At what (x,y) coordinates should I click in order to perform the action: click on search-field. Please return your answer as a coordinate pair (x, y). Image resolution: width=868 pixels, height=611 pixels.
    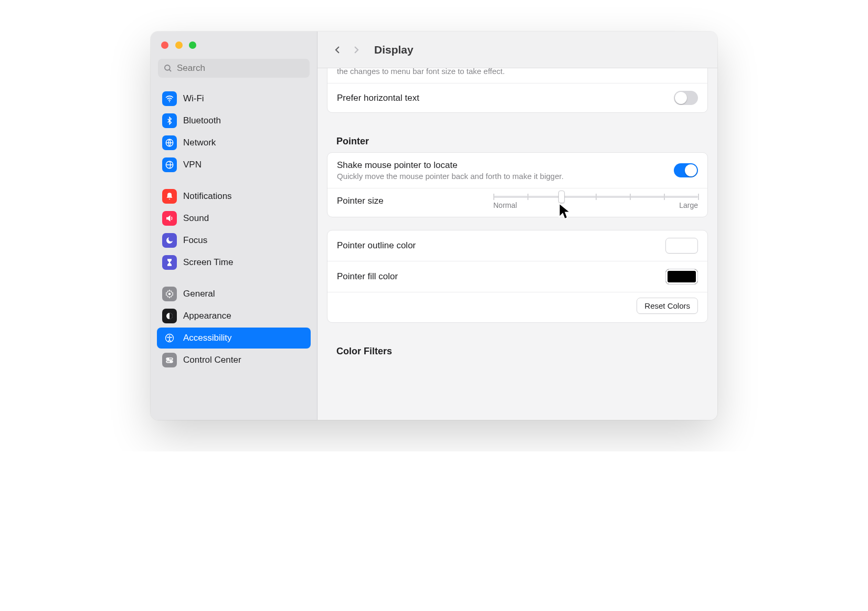
    Looking at the image, I should click on (234, 68).